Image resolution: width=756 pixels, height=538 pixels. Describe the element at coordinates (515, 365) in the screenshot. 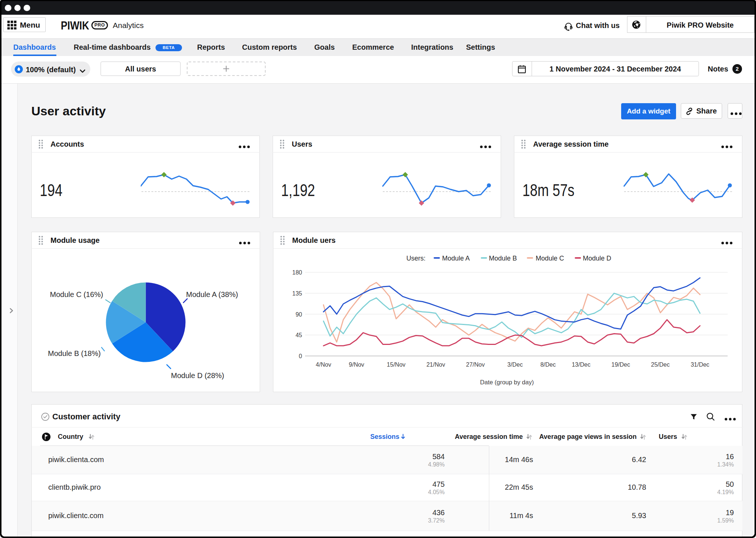

I see `svg-text: 3/Dec` at that location.